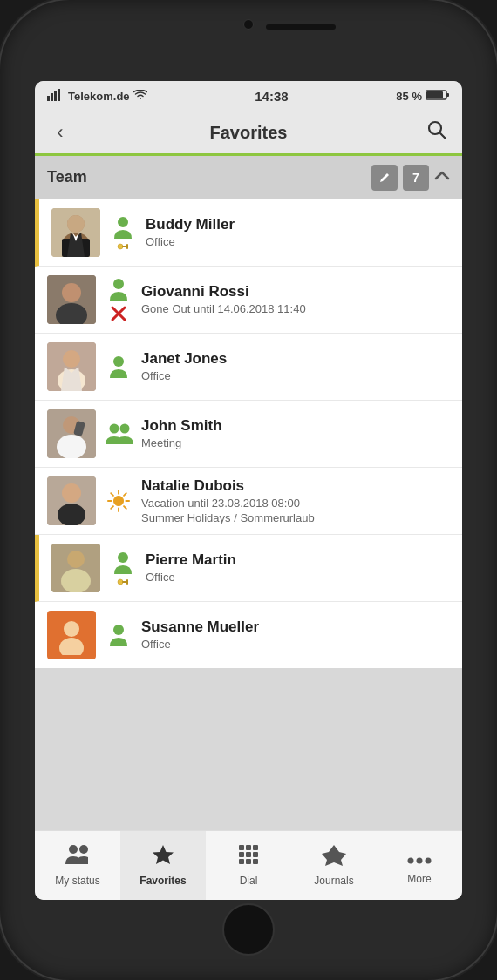 The width and height of the screenshot is (497, 980). What do you see at coordinates (248, 24) in the screenshot?
I see `camera` at bounding box center [248, 24].